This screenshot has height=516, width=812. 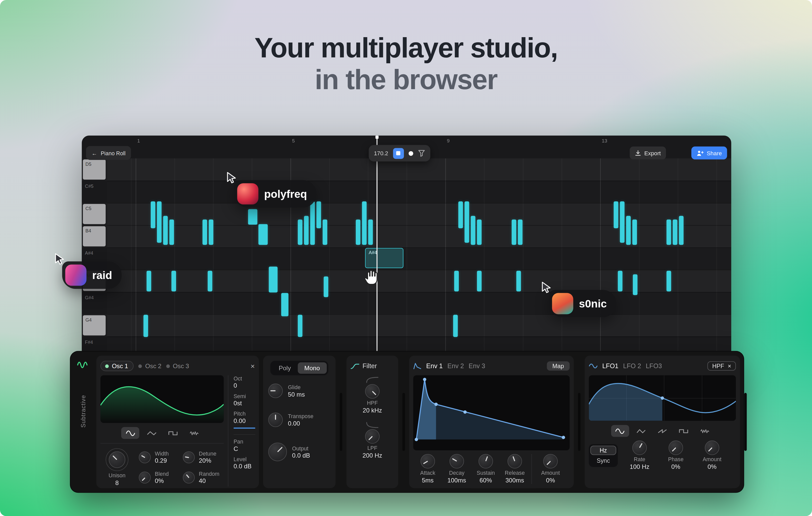 What do you see at coordinates (722, 366) in the screenshot?
I see `lfo-target-badge: HPF ×` at bounding box center [722, 366].